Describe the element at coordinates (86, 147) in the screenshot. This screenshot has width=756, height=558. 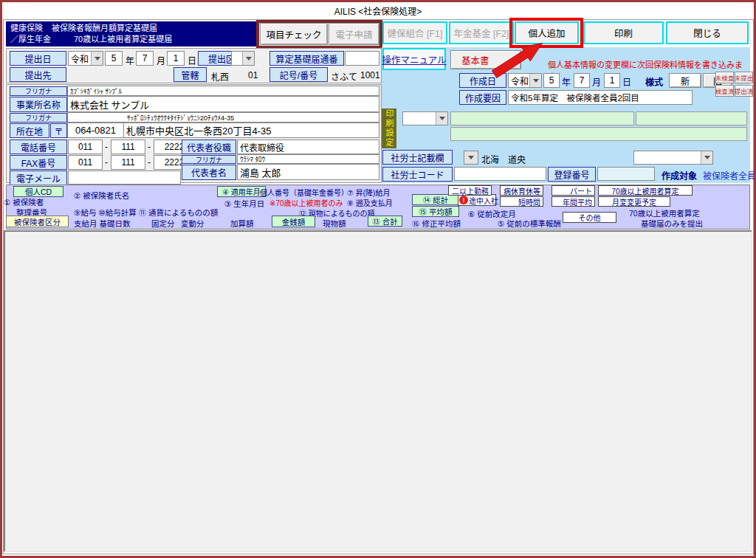
I see `tel-field-1: 011` at that location.